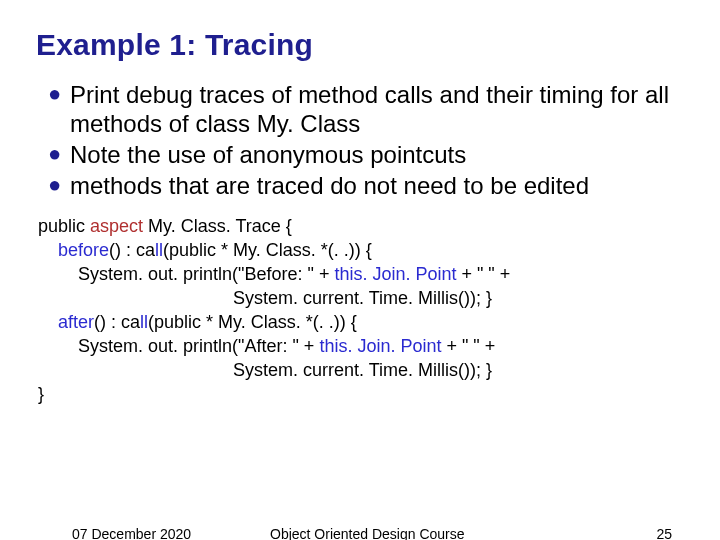  I want to click on keyword-aspect: aspect, so click(116, 226).